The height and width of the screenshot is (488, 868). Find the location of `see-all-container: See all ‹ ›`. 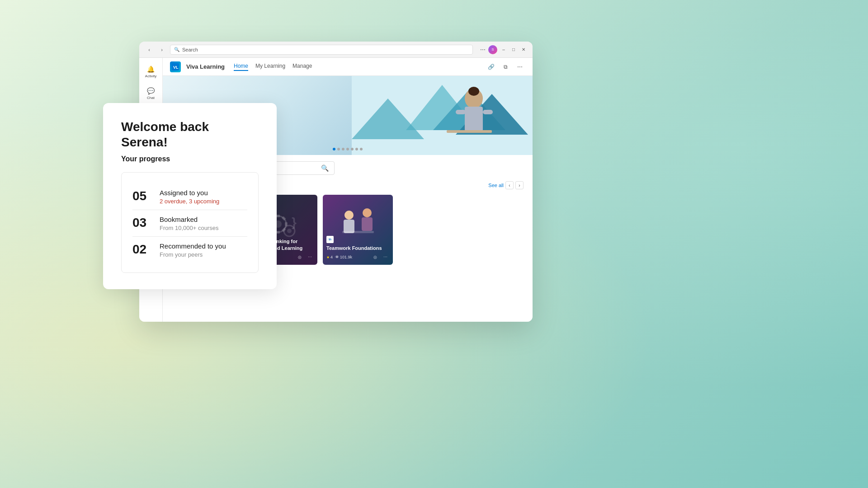

see-all-container: See all ‹ › is located at coordinates (506, 185).